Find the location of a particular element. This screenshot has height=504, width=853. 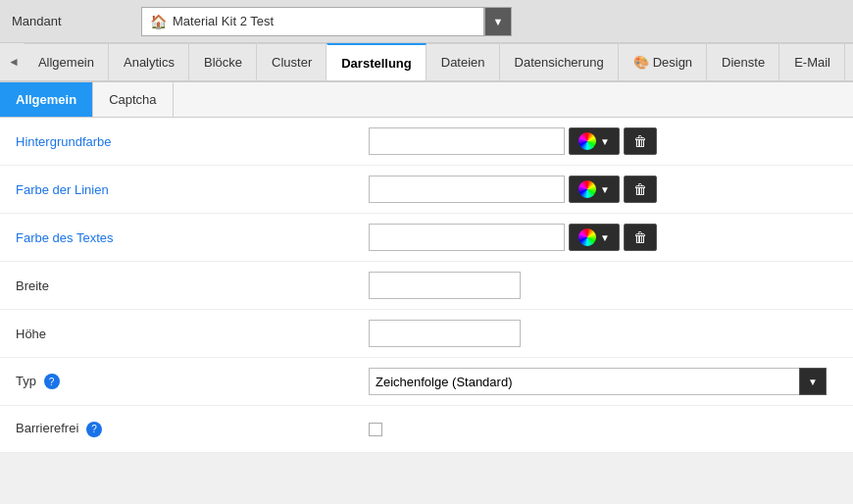

input-breite is located at coordinates (445, 285).